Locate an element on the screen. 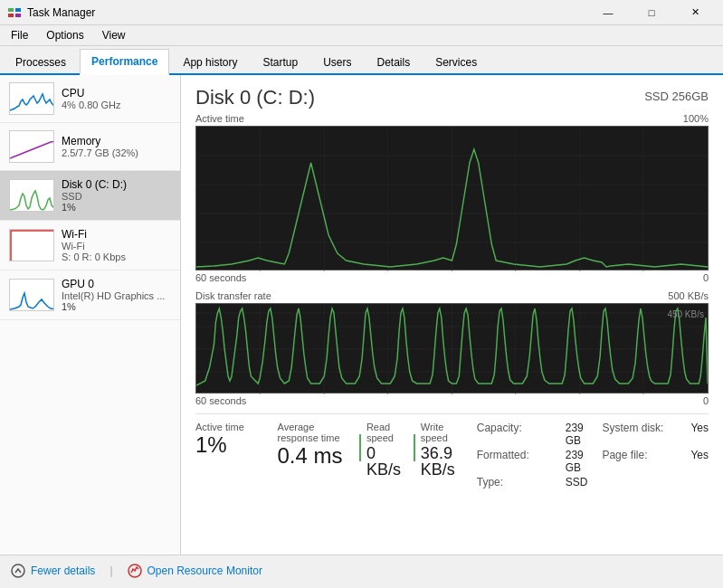  cpu-title: CPU is located at coordinates (116, 93).